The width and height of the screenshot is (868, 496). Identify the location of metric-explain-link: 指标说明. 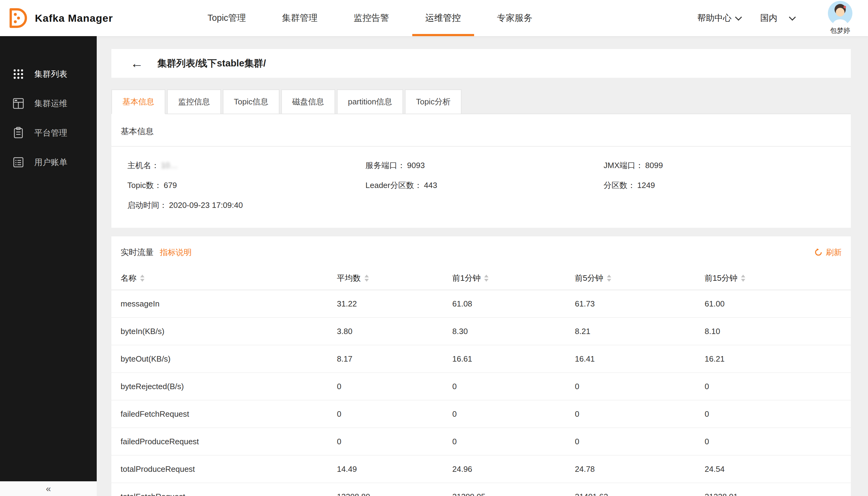
(176, 252).